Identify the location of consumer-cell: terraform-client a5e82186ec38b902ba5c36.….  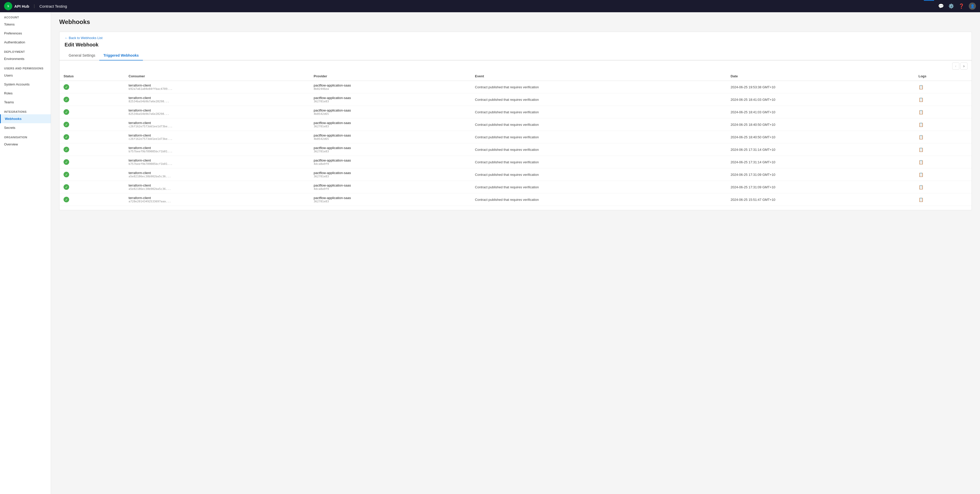
(217, 187).